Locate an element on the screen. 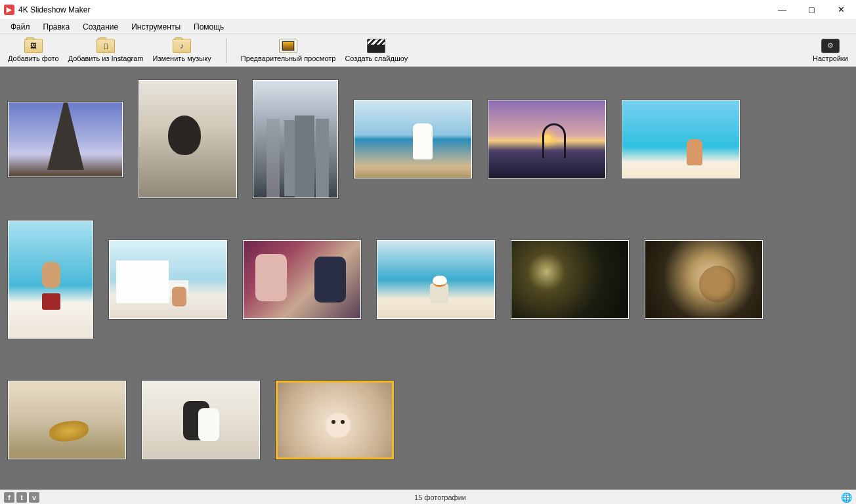  twitter-icon: t is located at coordinates (22, 497).